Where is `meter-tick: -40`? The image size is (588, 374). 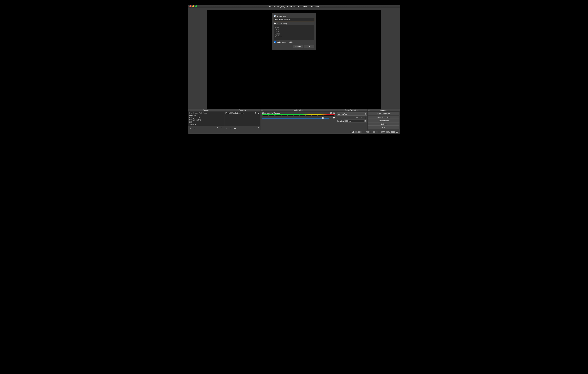 meter-tick: -40 is located at coordinates (287, 116).